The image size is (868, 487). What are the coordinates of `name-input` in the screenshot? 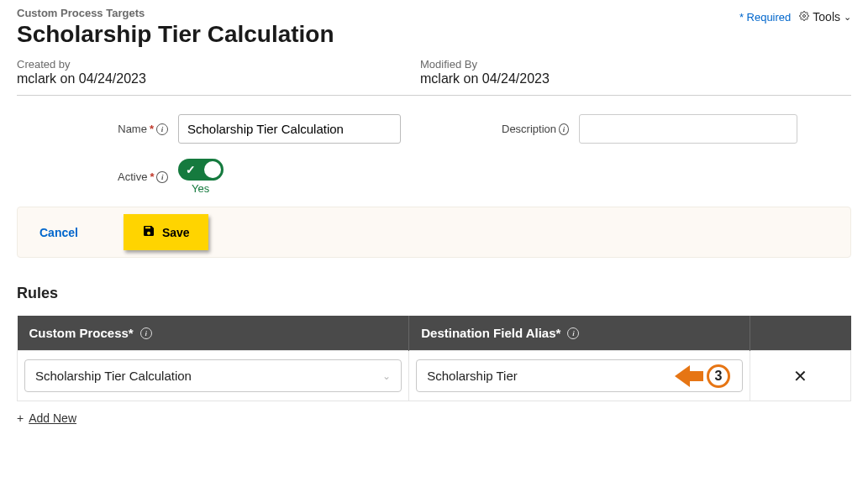 It's located at (289, 129).